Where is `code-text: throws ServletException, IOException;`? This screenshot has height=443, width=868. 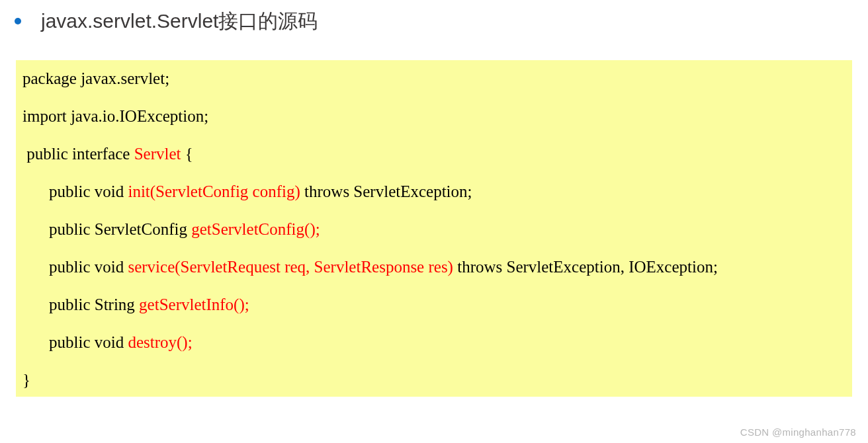 code-text: throws ServletException, IOException; is located at coordinates (586, 267).